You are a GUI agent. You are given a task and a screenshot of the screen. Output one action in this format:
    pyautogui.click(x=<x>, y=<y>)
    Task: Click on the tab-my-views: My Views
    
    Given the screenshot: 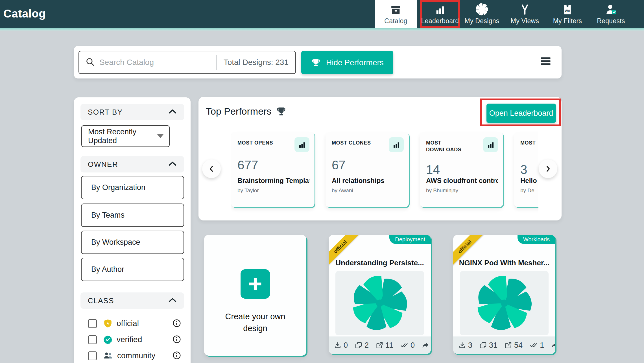 What is the action you would take?
    pyautogui.click(x=525, y=14)
    